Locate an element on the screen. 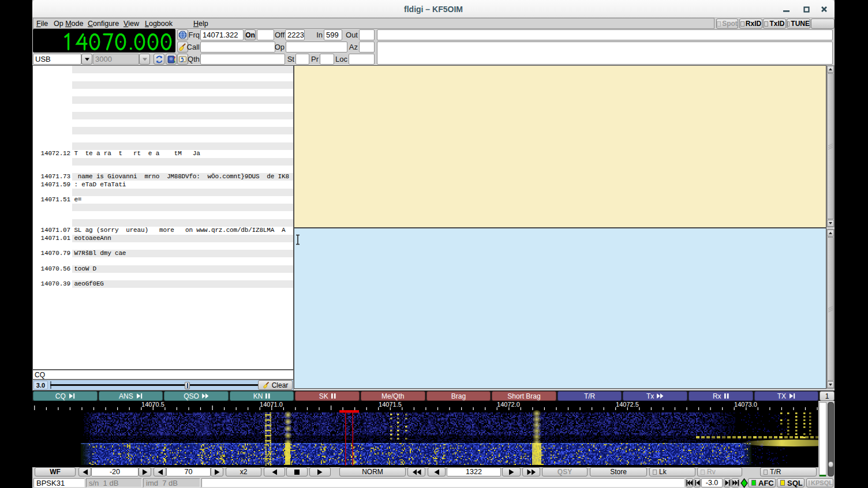 This screenshot has height=488, width=868. svg-text: 14072.0 is located at coordinates (508, 404).